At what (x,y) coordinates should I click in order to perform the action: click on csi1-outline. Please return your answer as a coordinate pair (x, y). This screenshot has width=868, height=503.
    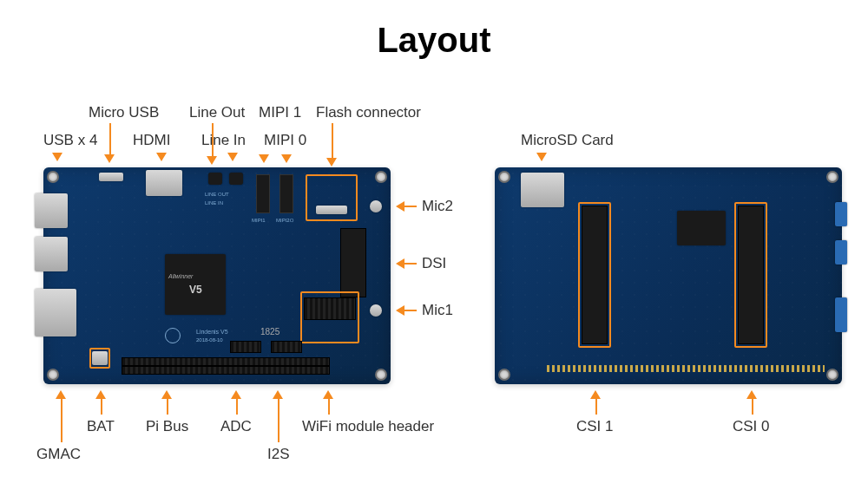
    Looking at the image, I should click on (595, 275).